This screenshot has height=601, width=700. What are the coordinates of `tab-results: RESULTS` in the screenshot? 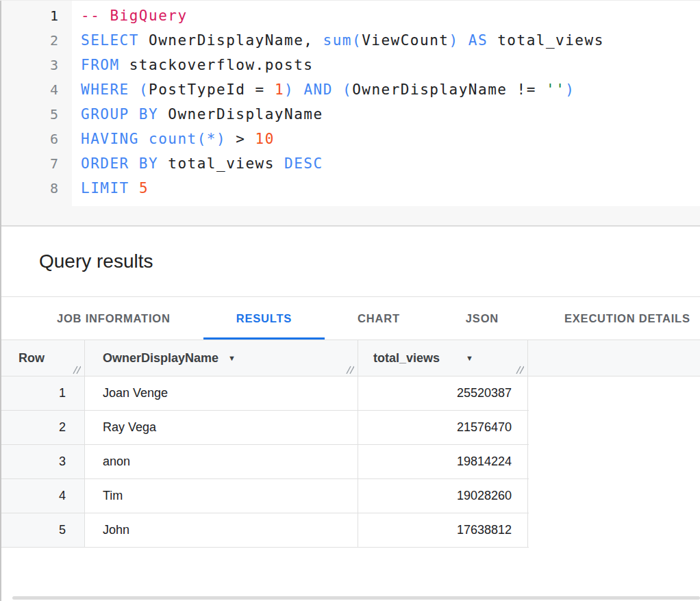 It's located at (264, 318).